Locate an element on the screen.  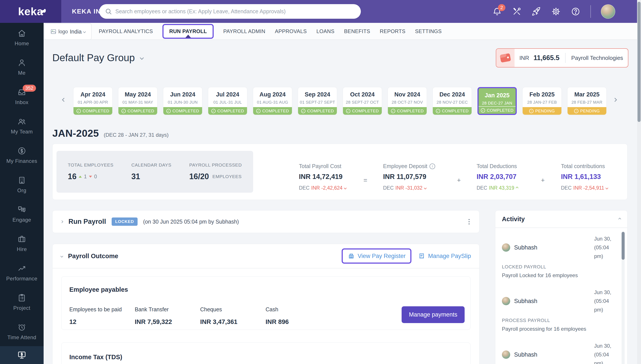
wallet-amount: 11,665.5 is located at coordinates (547, 58).